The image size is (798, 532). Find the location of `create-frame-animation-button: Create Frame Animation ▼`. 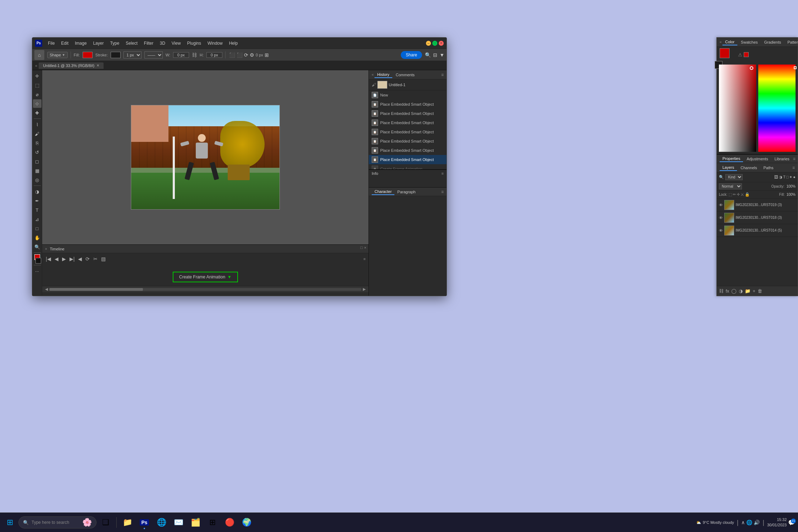

create-frame-animation-button: Create Frame Animation ▼ is located at coordinates (205, 277).